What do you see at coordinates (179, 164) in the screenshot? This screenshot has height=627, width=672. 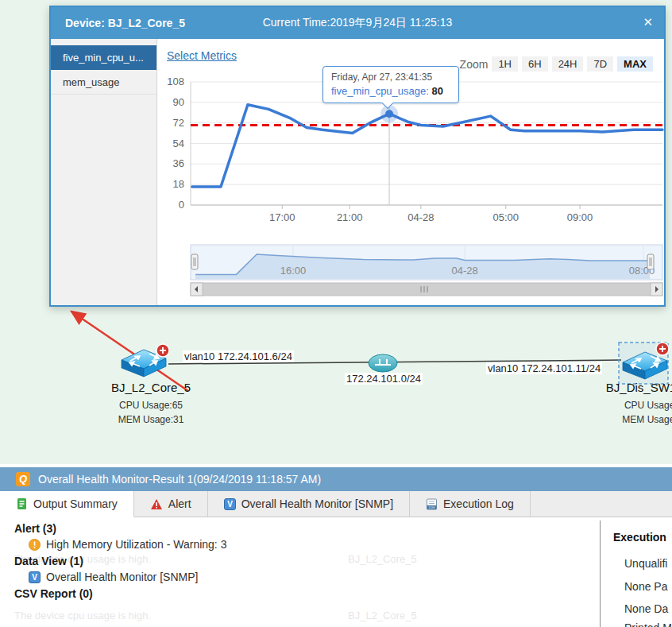 I see `svg-text: 36` at bounding box center [179, 164].